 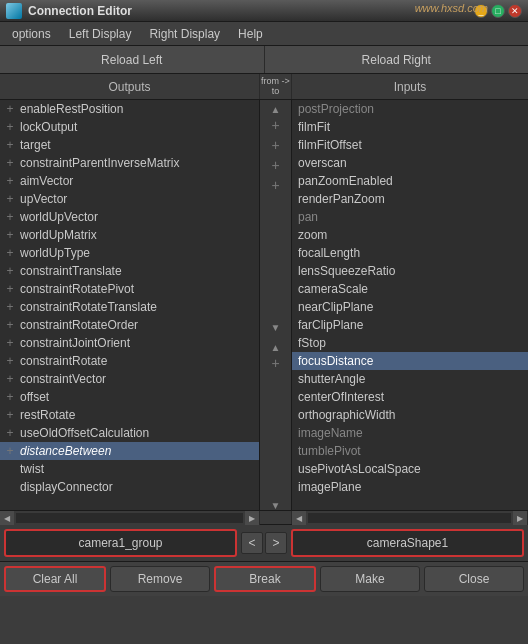 What do you see at coordinates (252, 518) in the screenshot?
I see `left-hscroll-right: ▶` at bounding box center [252, 518].